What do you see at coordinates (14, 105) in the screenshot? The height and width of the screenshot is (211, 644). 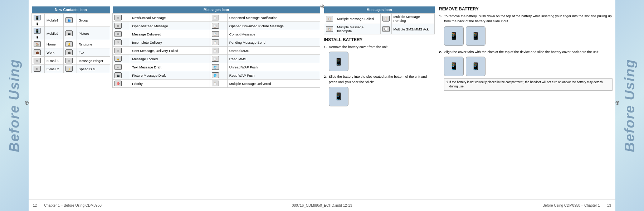 I see `left-bg-text: Before Using` at bounding box center [14, 105].